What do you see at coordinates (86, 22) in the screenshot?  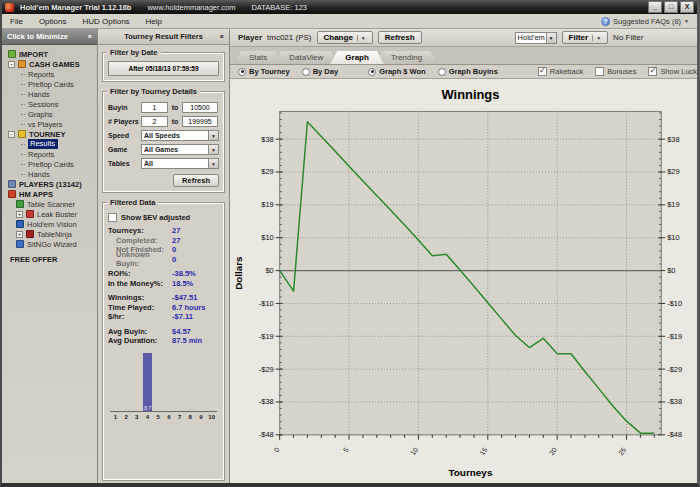 I see `menu-items: FileOptionsHUD OptionsHelp` at bounding box center [86, 22].